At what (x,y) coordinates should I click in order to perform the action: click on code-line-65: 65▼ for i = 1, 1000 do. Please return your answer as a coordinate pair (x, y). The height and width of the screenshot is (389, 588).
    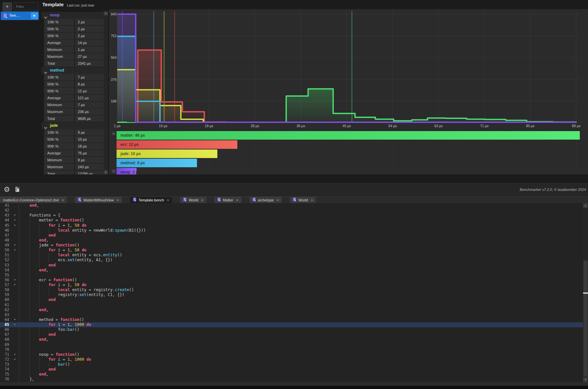
    Looking at the image, I should click on (292, 325).